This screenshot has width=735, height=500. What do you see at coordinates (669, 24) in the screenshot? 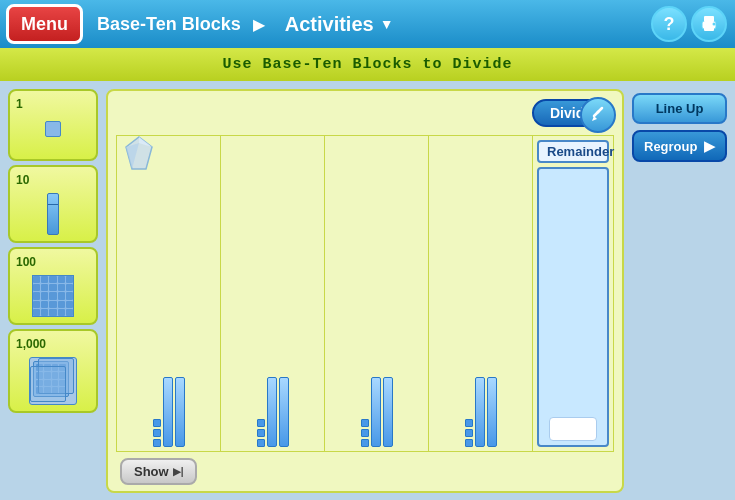
I see `help-button: ?` at bounding box center [669, 24].